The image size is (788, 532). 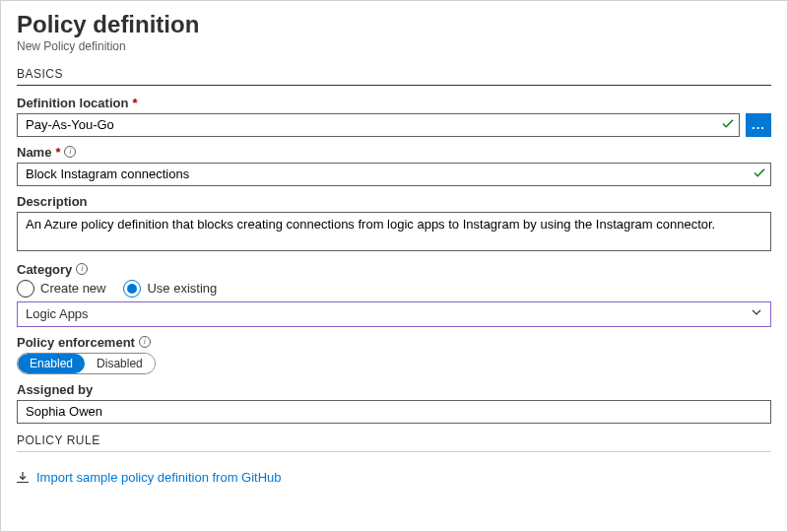 What do you see at coordinates (758, 125) in the screenshot?
I see `browse-location-button: ...` at bounding box center [758, 125].